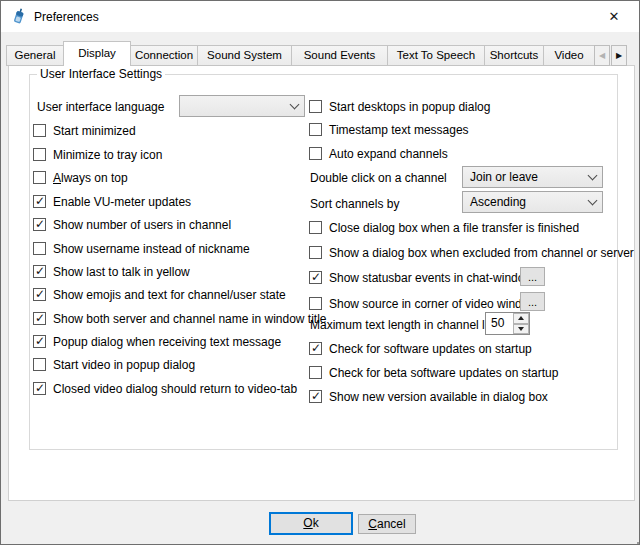 The height and width of the screenshot is (545, 640). Describe the element at coordinates (400, 107) in the screenshot. I see `checkbox-desktops-popup: Start desktops in popup dialog` at that location.